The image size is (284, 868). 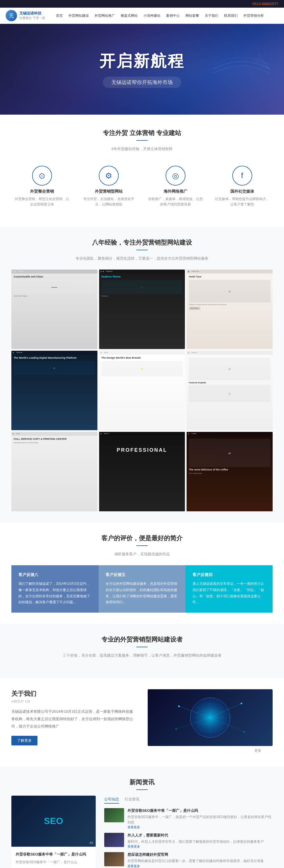 I want to click on portfolio-item-6: Interior 🛋 Featured Graphite 🏠, so click(x=229, y=391).